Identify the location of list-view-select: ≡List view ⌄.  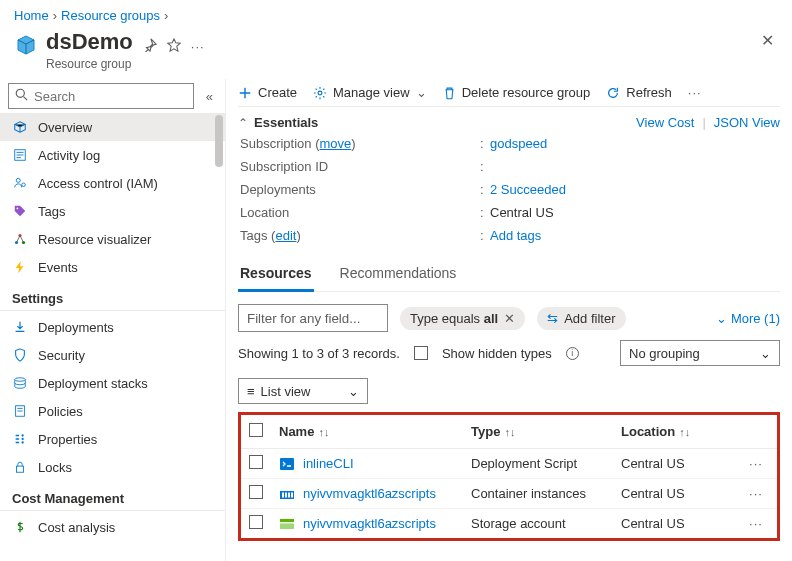
(303, 391).